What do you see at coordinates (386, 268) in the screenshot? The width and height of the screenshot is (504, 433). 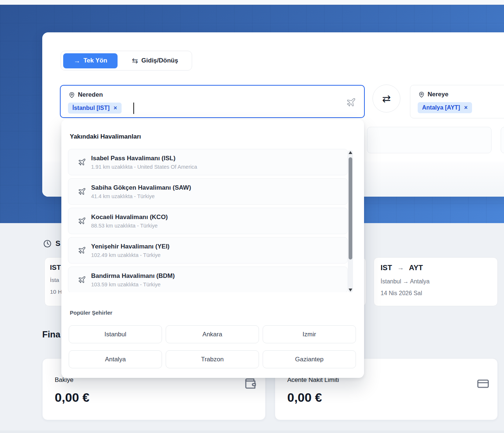 I see `recent-from-code: IST` at bounding box center [386, 268].